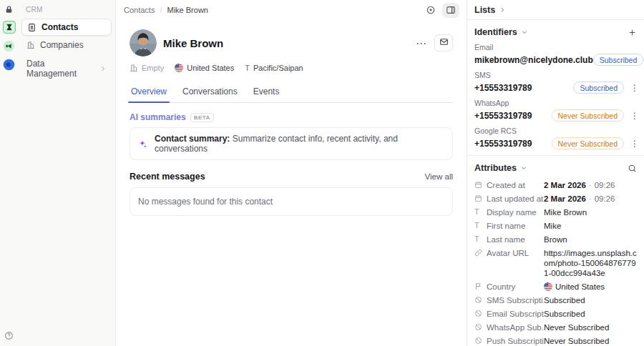 The width and height of the screenshot is (644, 346). Describe the element at coordinates (431, 10) in the screenshot. I see `target-icon` at that location.